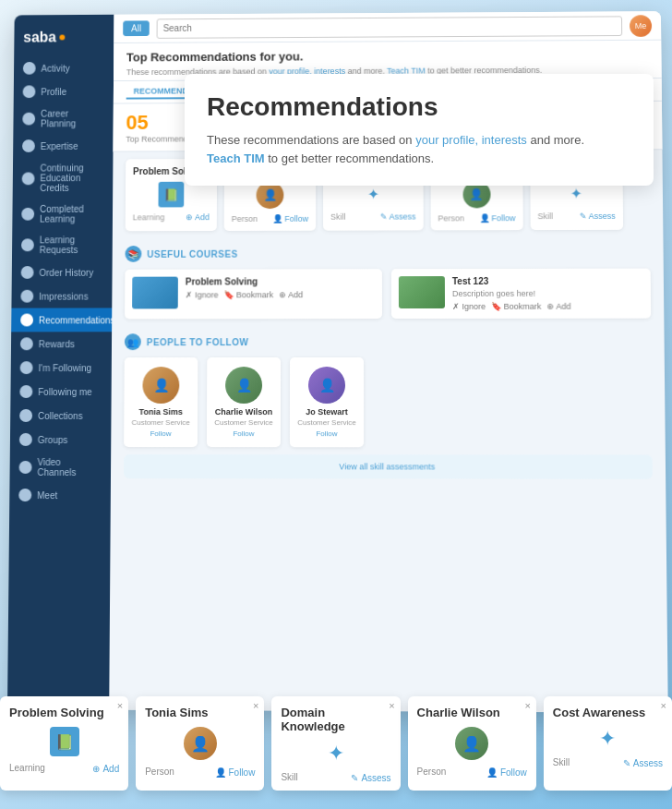 The width and height of the screenshot is (672, 809). I want to click on rec-item-action-1: ⊕ Add, so click(198, 217).